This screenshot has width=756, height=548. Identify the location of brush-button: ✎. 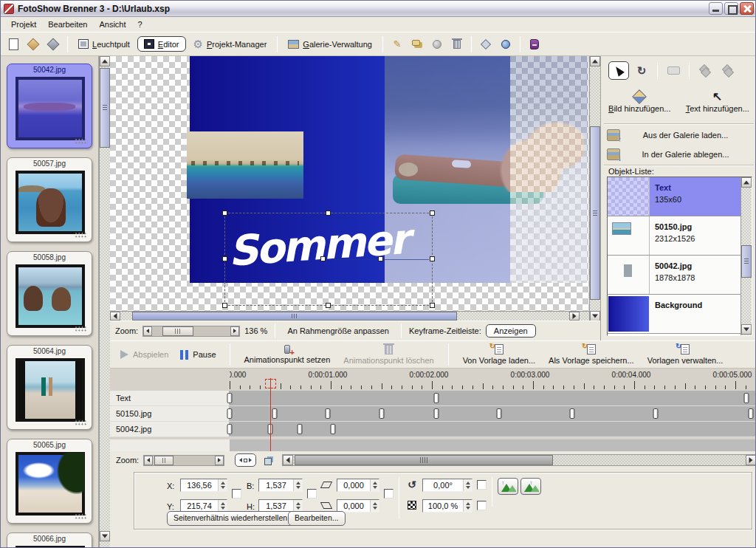
(397, 44).